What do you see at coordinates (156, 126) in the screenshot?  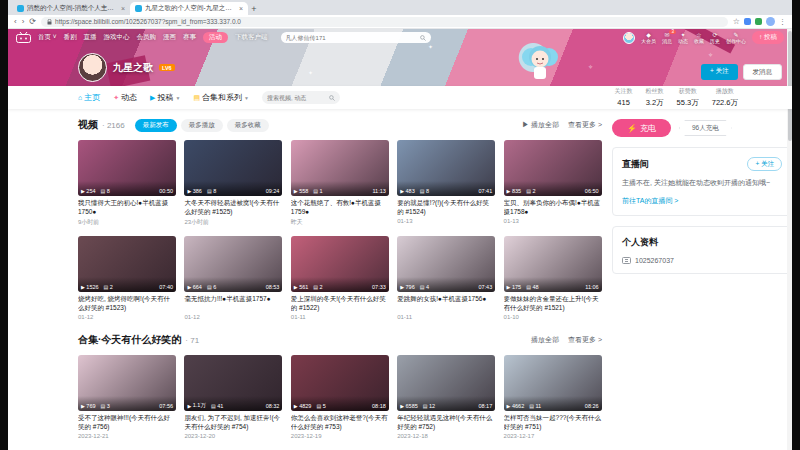 I see `sort-newest: 最新发布` at bounding box center [156, 126].